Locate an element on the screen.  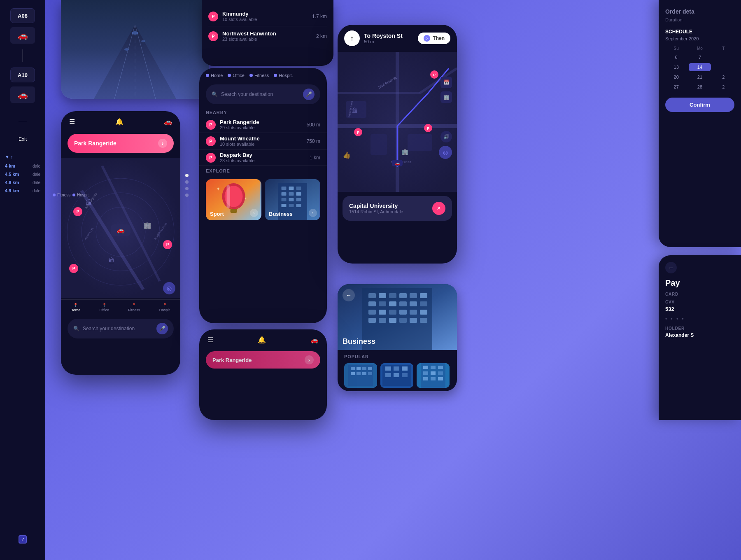
parking-pin-1: P is located at coordinates (213, 16).